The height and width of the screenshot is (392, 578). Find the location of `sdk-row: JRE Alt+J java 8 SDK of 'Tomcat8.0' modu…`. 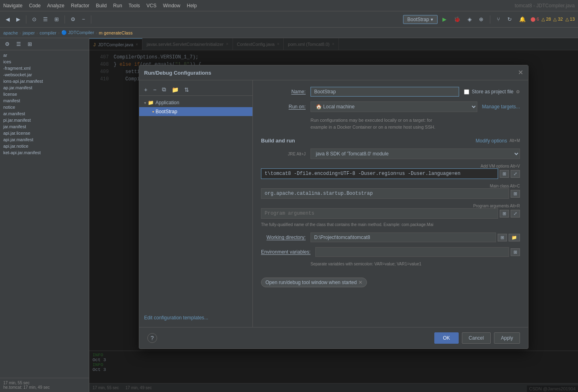

sdk-row: JRE Alt+J java 8 SDK of 'Tomcat8.0' modu… is located at coordinates (390, 154).